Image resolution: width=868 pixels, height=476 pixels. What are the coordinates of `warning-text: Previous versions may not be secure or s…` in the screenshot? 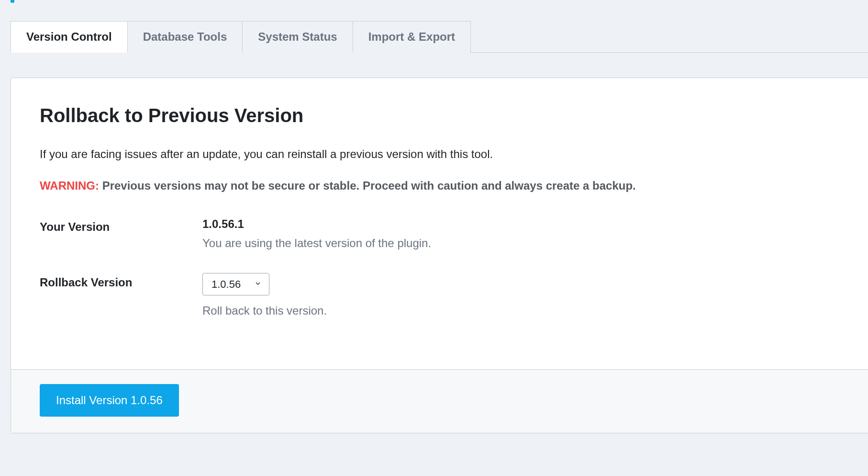 It's located at (369, 186).